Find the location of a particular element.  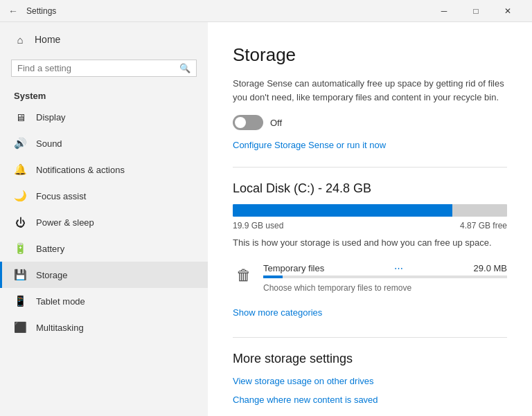

sidebar-item-multitasking: ⬛ Multitasking is located at coordinates (104, 327).